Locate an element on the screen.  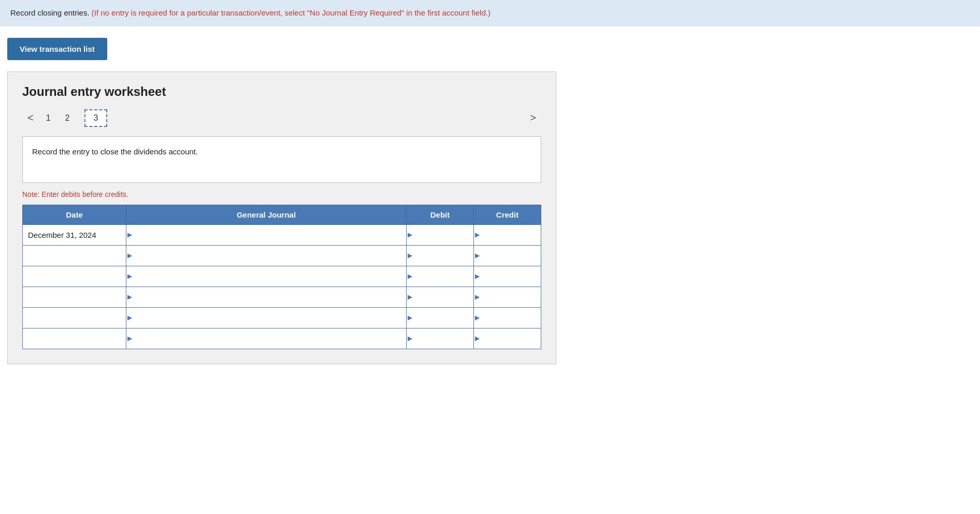
debit-cell-3: ▶ is located at coordinates (440, 297).